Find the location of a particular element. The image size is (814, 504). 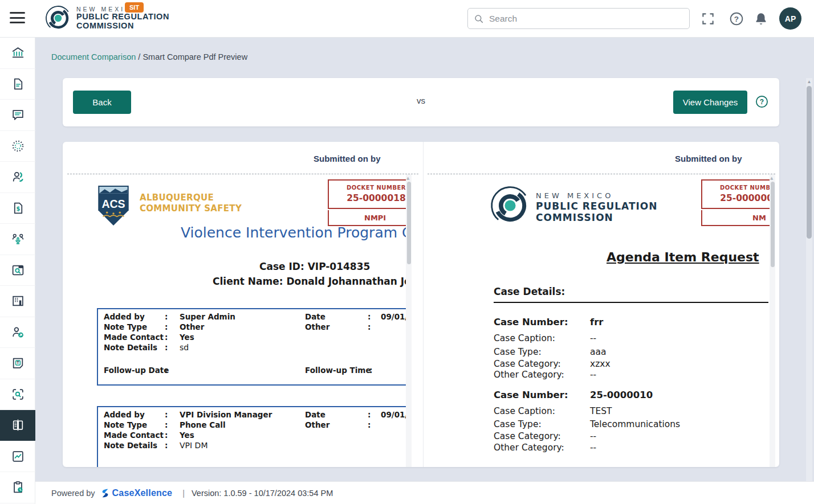

compare-documents-icon is located at coordinates (18, 425).